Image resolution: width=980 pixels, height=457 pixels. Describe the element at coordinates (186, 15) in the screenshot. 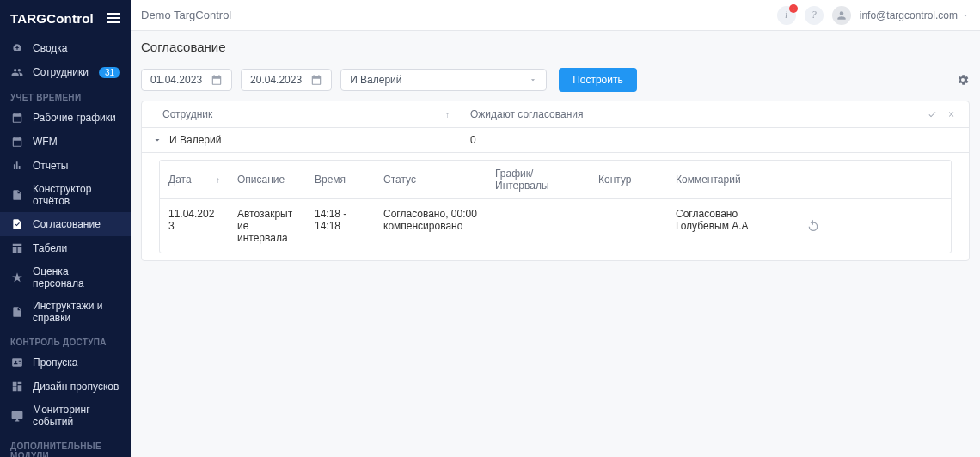

I see `topbar-title: Demo TargControl` at that location.